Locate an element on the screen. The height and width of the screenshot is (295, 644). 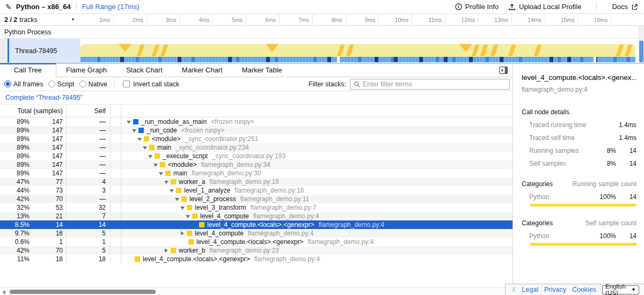
tab-call-tree: Call Tree is located at coordinates (28, 70).